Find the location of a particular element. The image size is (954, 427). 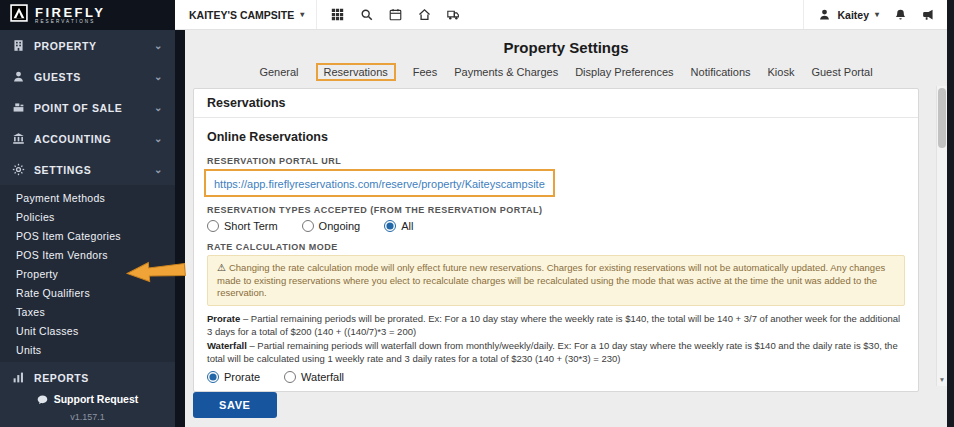

tab-notifications: Notifications is located at coordinates (721, 72).